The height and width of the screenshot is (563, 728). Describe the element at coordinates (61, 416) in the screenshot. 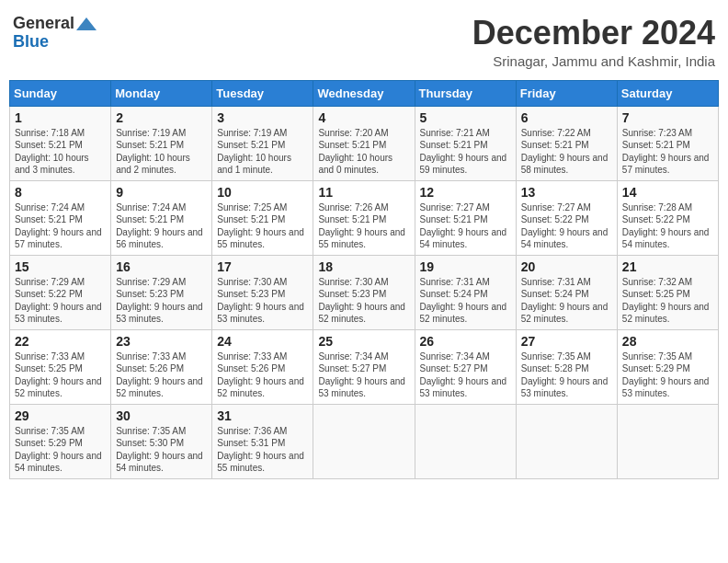

I see `day-number: 29` at that location.